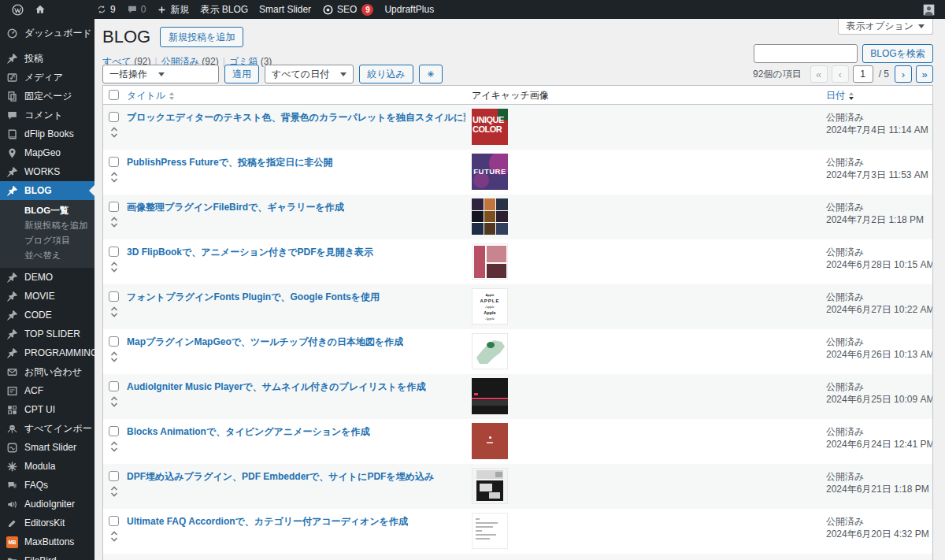 This screenshot has width=945, height=560. What do you see at coordinates (47, 466) in the screenshot?
I see `sidebar-item-modula: Modula` at bounding box center [47, 466].